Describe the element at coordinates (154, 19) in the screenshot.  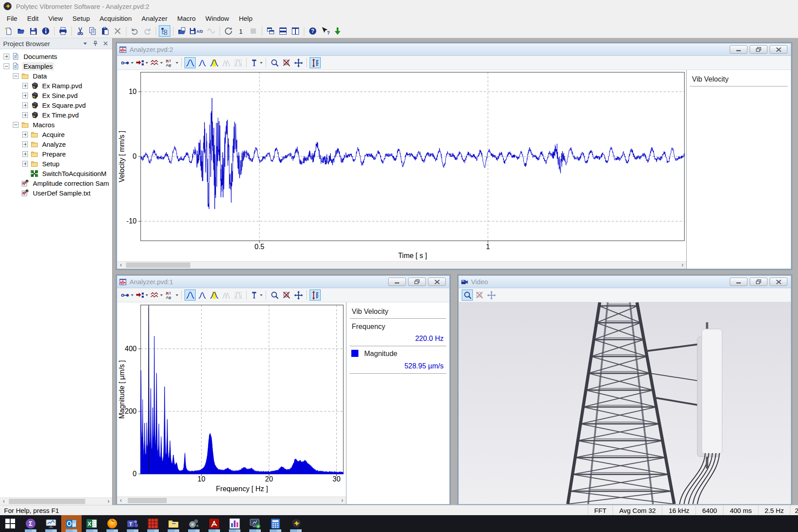
I see `menu-item-analyzer: Analyzer` at that location.